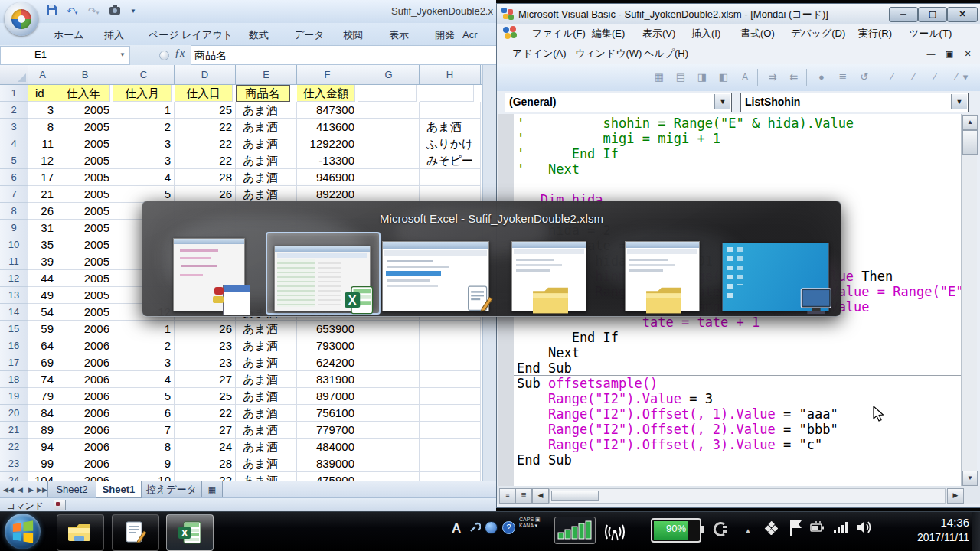 This screenshot has height=551, width=980. I want to click on alt-tab-item-3-vbe-editor, so click(436, 273).